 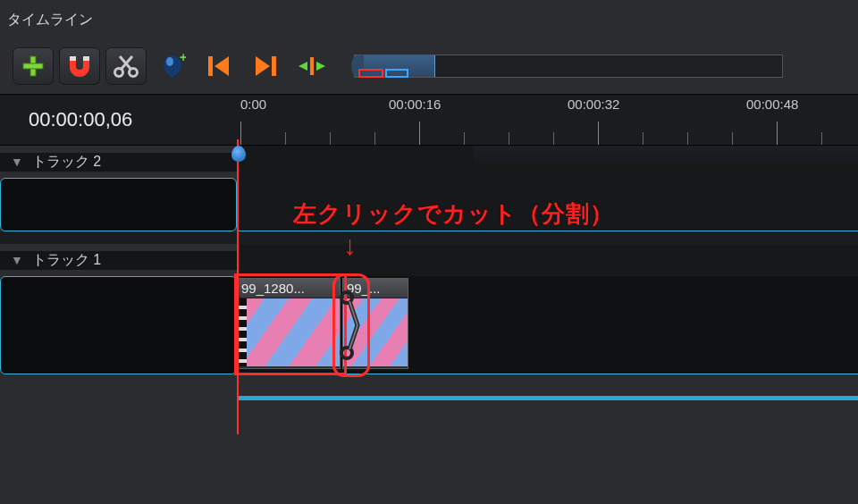 I want to click on ruler-label: 0:00, so click(x=254, y=104).